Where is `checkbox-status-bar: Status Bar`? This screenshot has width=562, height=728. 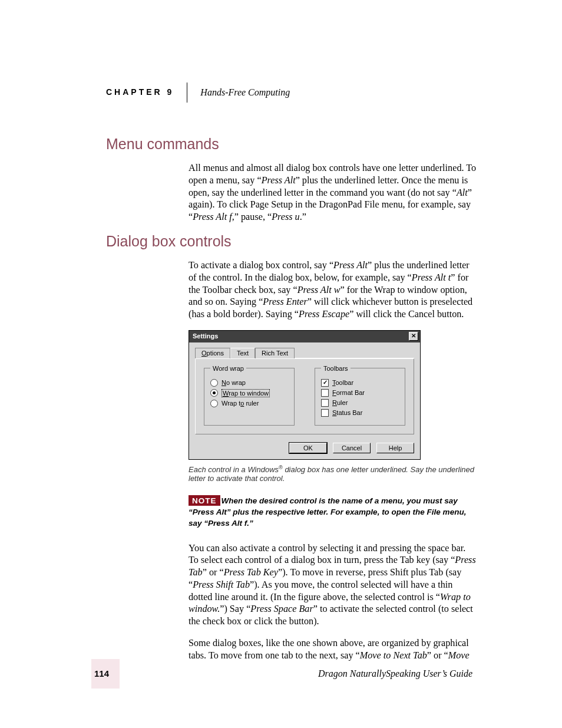
checkbox-status-bar: Status Bar is located at coordinates (360, 413).